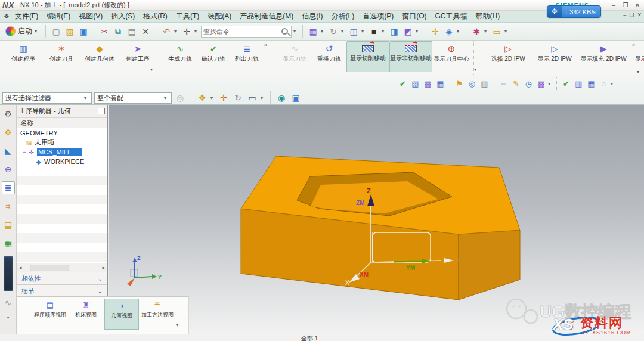  I want to click on operation-navigator-icon: ≣, so click(8, 188).